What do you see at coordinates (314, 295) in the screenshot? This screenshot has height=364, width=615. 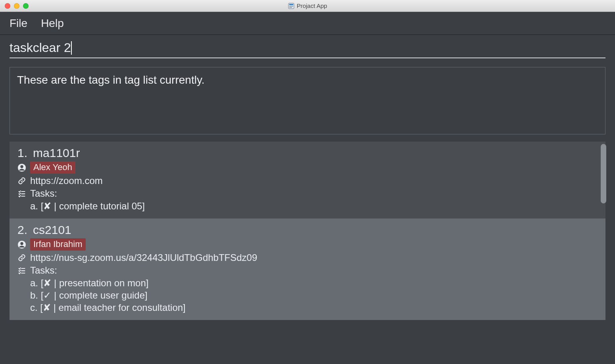 I see `tasks-block: a. [✘ | presentation on mon]b. [✓ | comp…` at bounding box center [314, 295].